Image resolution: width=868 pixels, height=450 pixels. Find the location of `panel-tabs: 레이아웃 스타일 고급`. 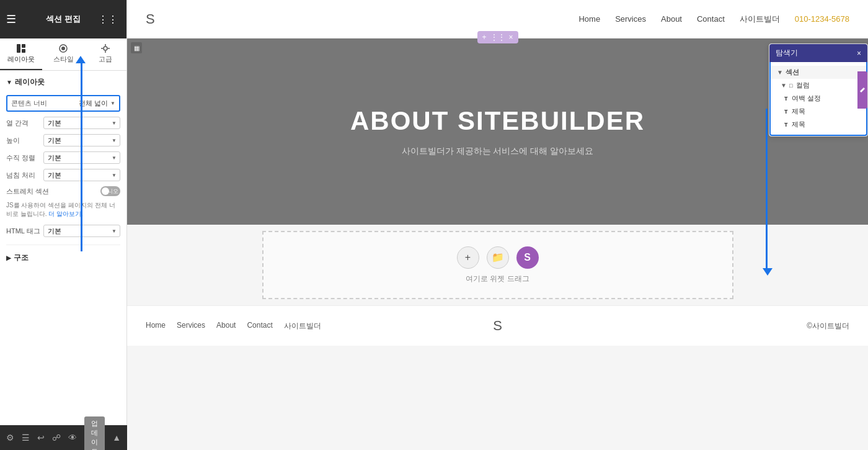

panel-tabs: 레이아웃 스타일 고급 is located at coordinates (63, 55).